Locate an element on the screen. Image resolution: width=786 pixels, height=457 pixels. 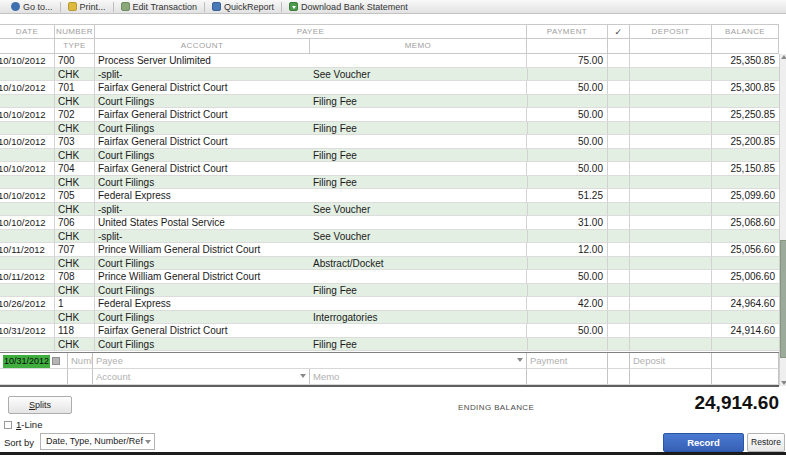
cell-number: 703 is located at coordinates (75, 142).